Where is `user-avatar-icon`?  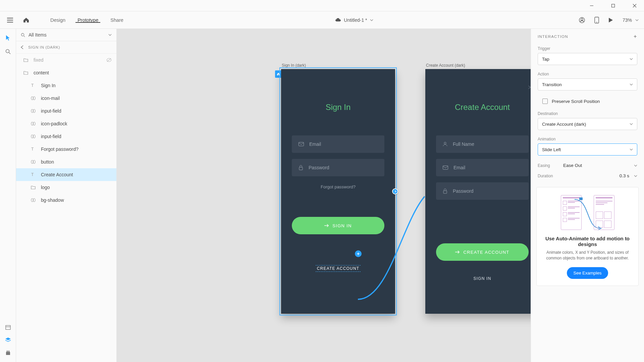
user-avatar-icon is located at coordinates (582, 20).